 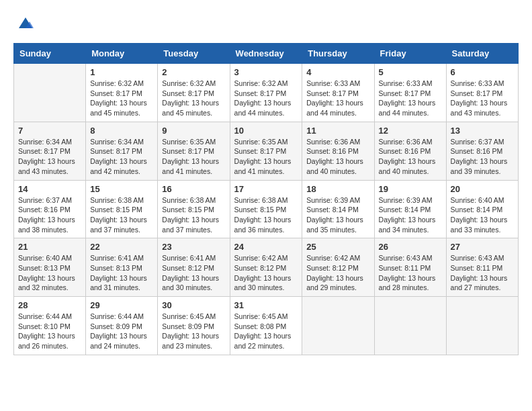 What do you see at coordinates (193, 332) in the screenshot?
I see `day-info: Sunrise: 6:45 AMSunset: 8:09 PMDaylight:…` at bounding box center [193, 332].